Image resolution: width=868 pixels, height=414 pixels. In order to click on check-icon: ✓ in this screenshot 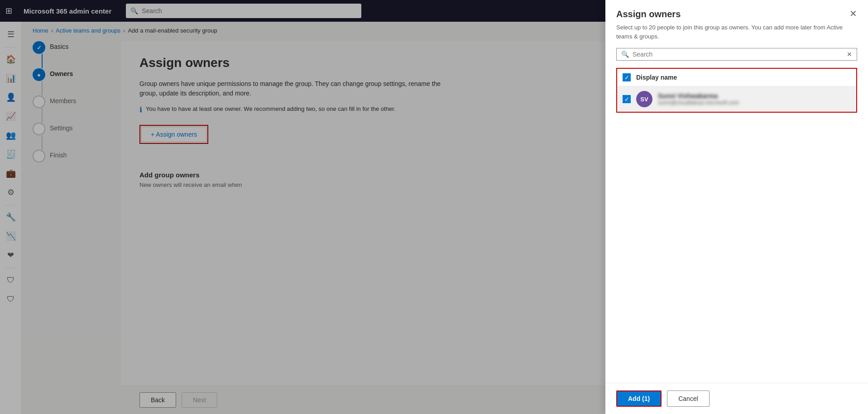, I will do `click(627, 78)`.